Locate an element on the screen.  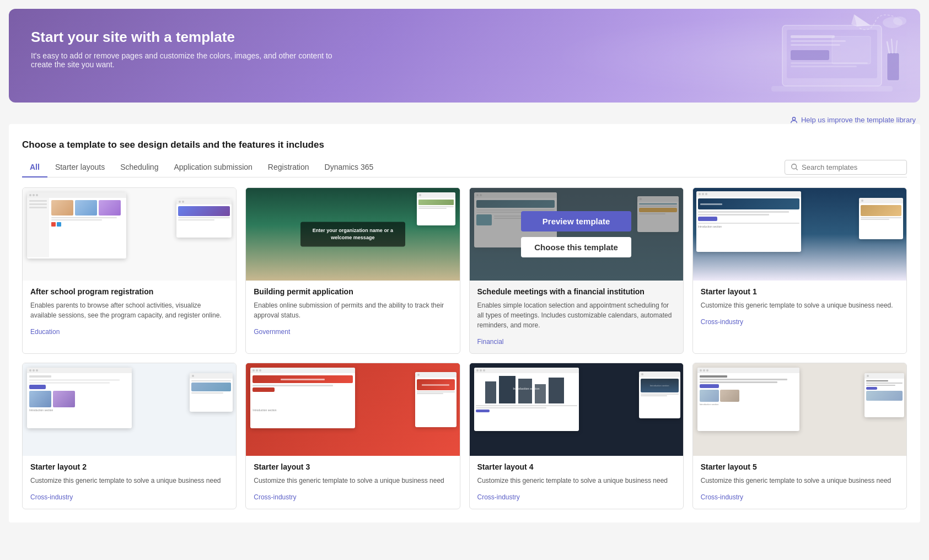
search-area is located at coordinates (846, 168).